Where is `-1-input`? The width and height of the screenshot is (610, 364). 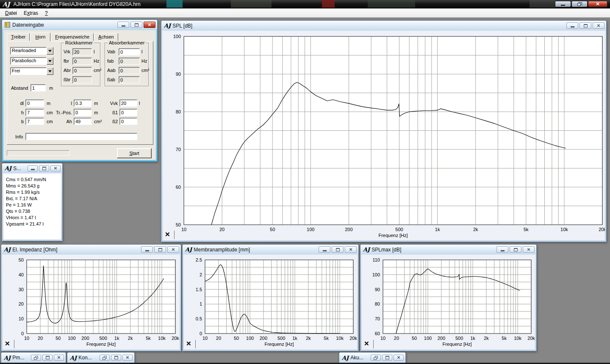 -1-input is located at coordinates (128, 113).